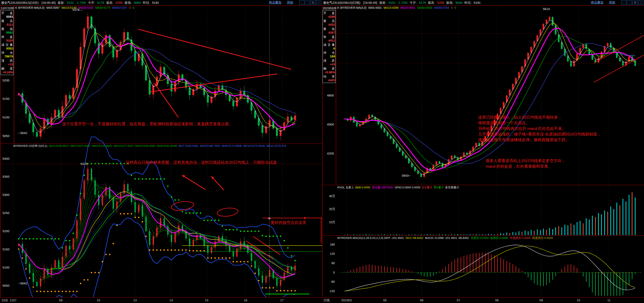  I want to click on price-extreme-label: 5378, so click(84, 164).